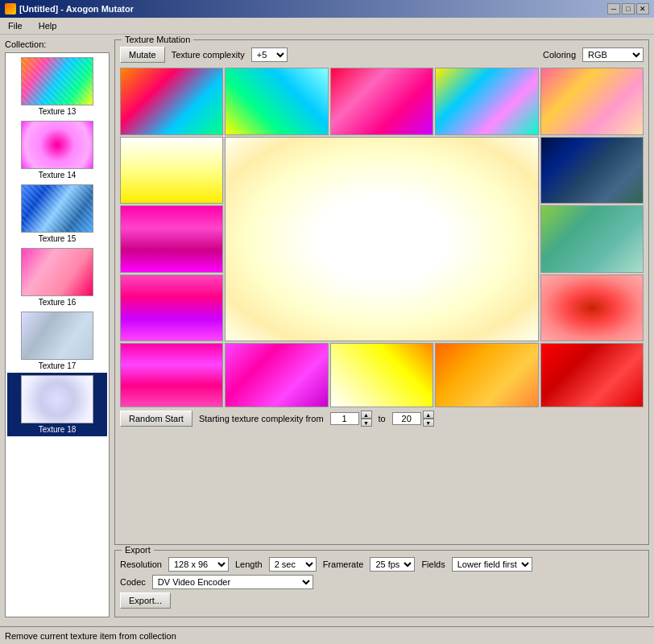  I want to click on random-start-button: Random Start, so click(156, 419).